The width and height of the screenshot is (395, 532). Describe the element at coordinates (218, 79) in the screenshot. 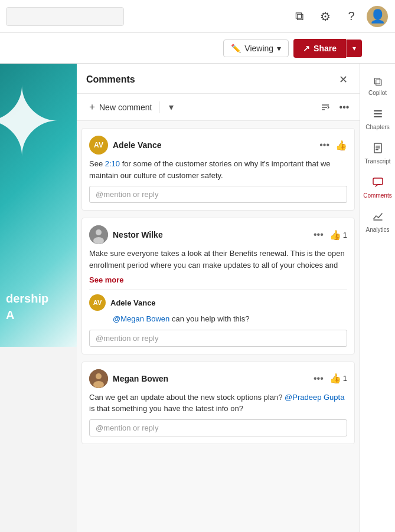

I see `comments-header: Comments ✕` at that location.